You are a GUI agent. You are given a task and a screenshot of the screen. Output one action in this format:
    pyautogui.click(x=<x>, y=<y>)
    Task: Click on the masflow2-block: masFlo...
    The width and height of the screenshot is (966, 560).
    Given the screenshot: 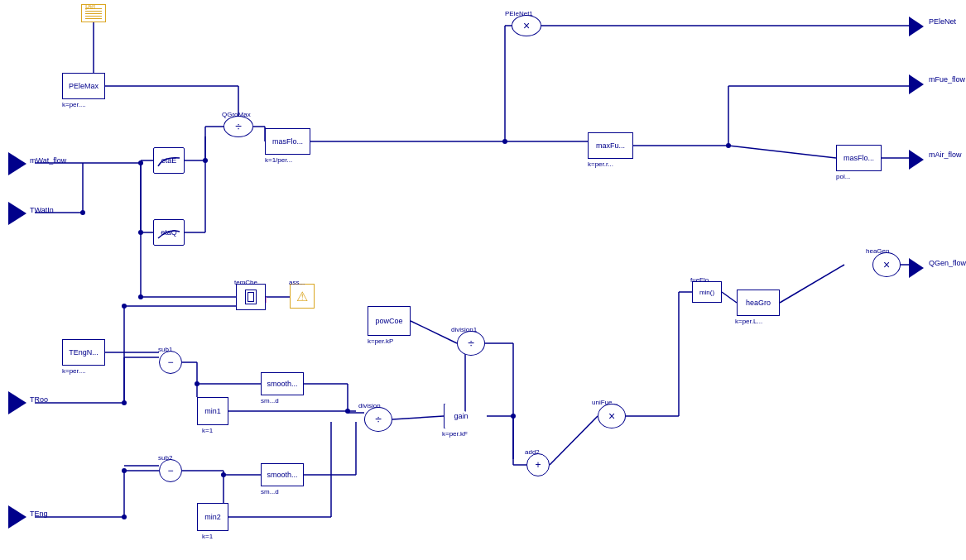 What is the action you would take?
    pyautogui.click(x=859, y=158)
    